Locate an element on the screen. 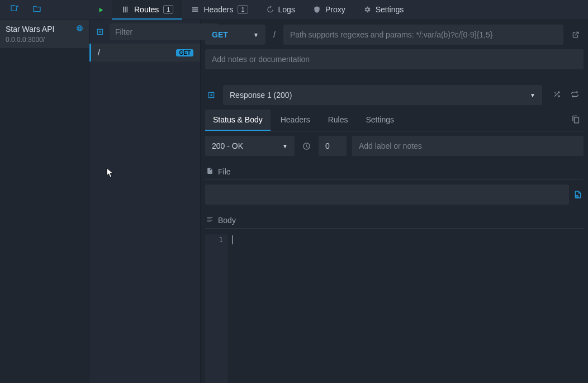 The height and width of the screenshot is (383, 588). tab-settings: Settings is located at coordinates (383, 10).